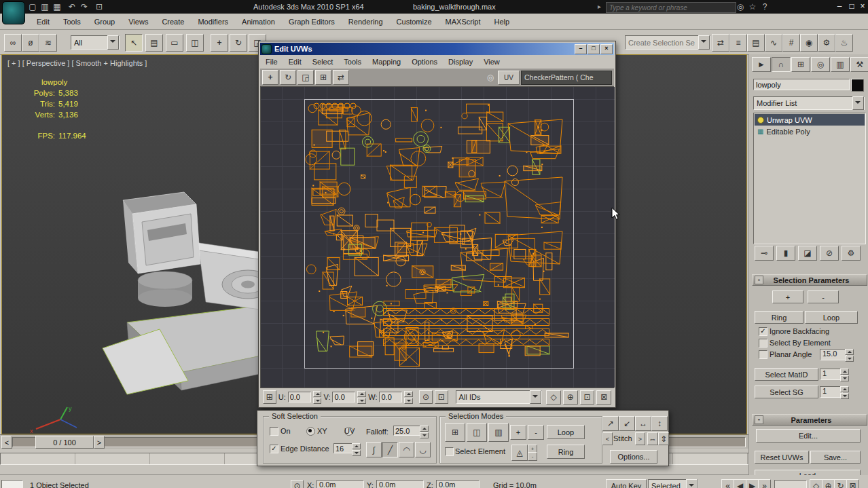 The image size is (868, 488). What do you see at coordinates (554, 398) in the screenshot?
I see `pan-icon: ◇` at bounding box center [554, 398].